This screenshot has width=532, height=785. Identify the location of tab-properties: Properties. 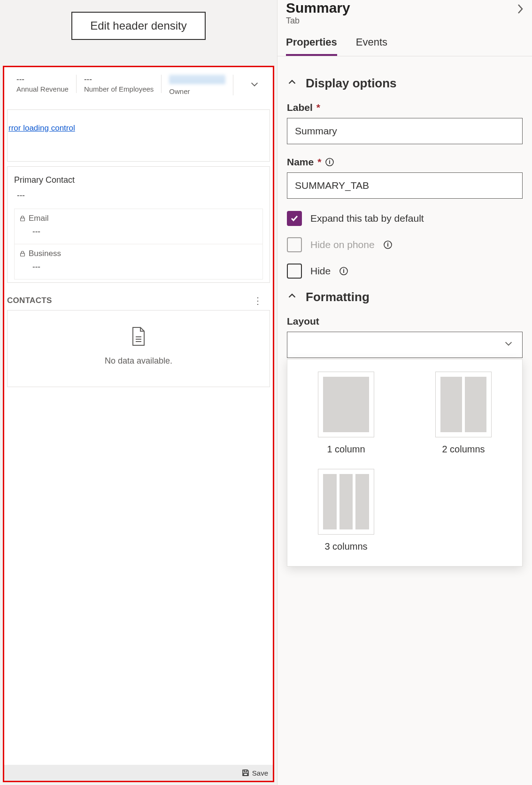
(312, 46).